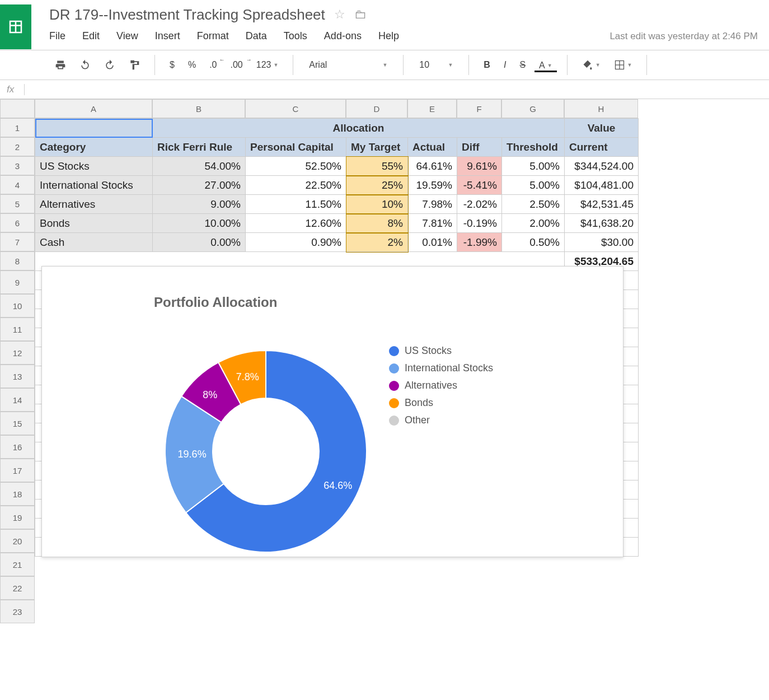 The height and width of the screenshot is (700, 769). Describe the element at coordinates (17, 261) in the screenshot. I see `row-header: 8` at that location.